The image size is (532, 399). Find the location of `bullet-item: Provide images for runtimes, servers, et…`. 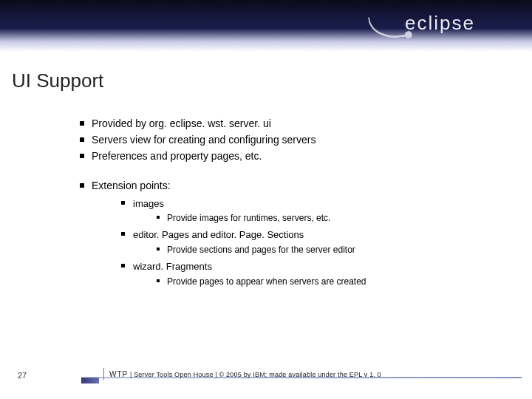

bullet-item: Provide images for runtimes, servers, et… is located at coordinates (330, 218).